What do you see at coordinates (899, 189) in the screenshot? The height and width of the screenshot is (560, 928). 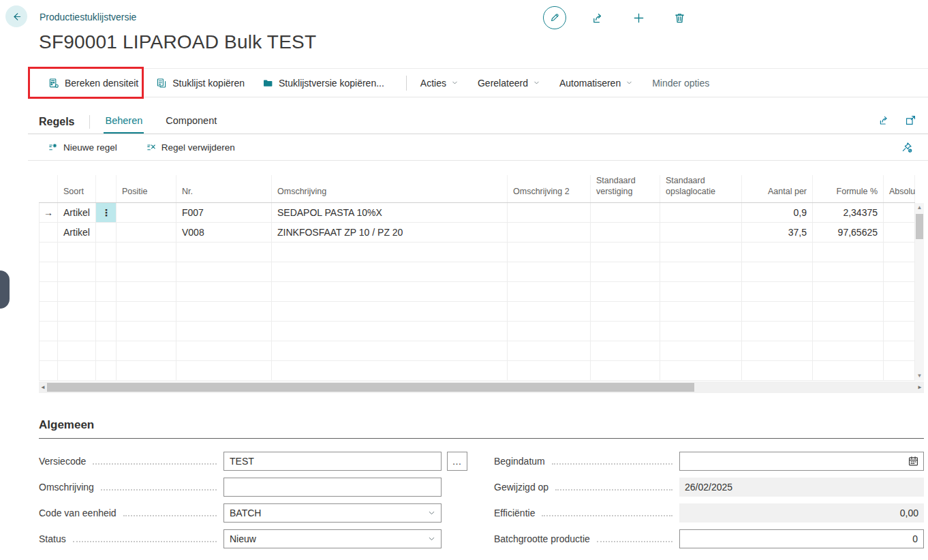 I see `col-header-absolu: Absolu` at bounding box center [899, 189].